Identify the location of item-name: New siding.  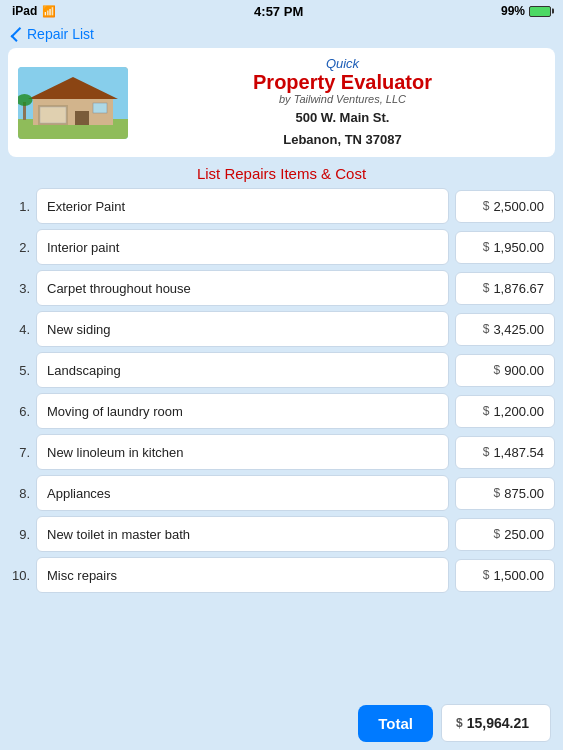
(79, 330).